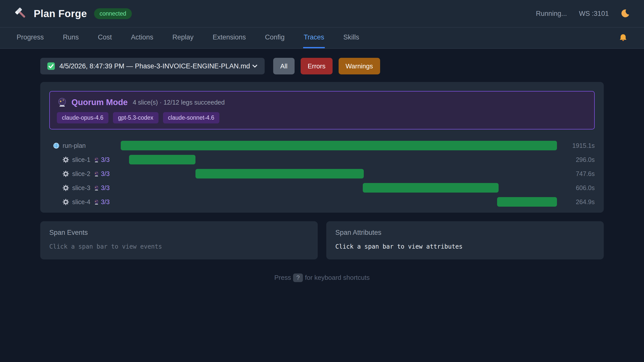 The image size is (644, 362). Describe the element at coordinates (179, 240) in the screenshot. I see `span-events-panel: Span Events Click a span bar to view eve…` at that location.